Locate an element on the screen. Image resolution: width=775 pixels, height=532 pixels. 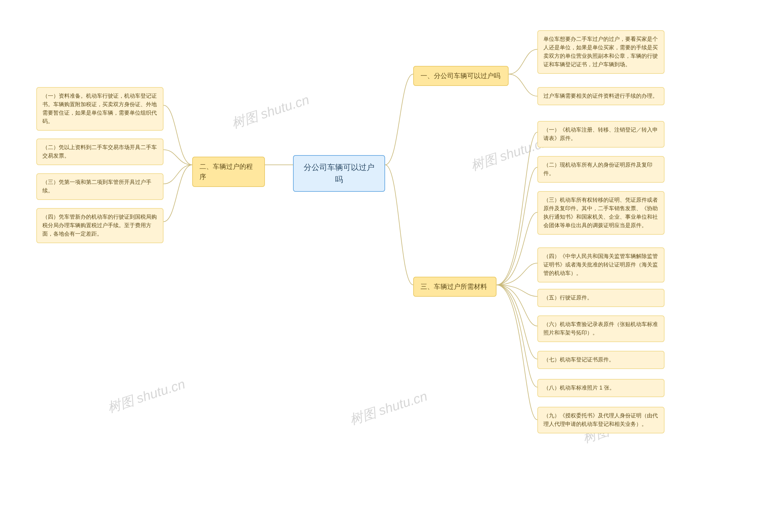
leaf-c7: （七）机动车登记证书原件。 is located at coordinates (601, 360).